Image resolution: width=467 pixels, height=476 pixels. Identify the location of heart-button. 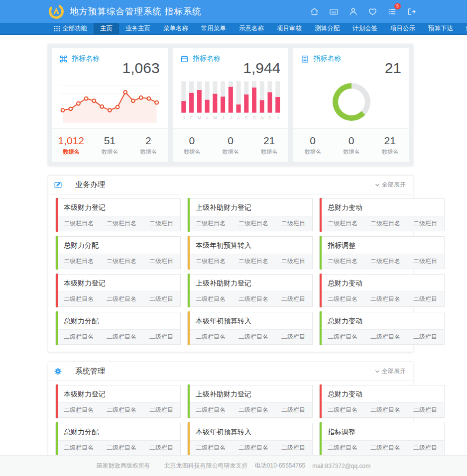
(372, 11).